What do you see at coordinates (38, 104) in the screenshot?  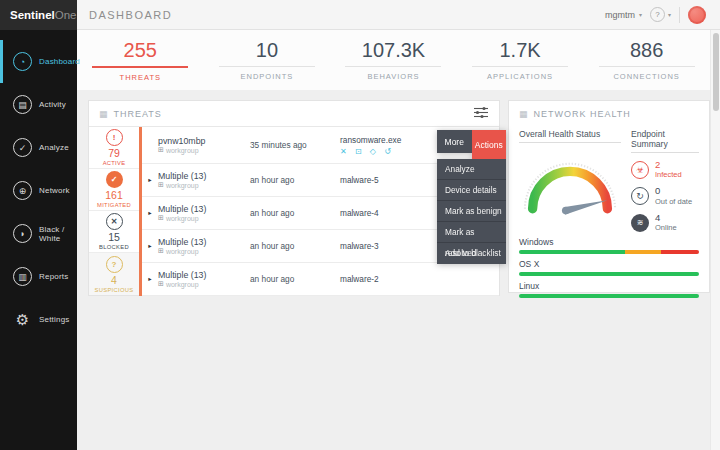 I see `sidebar-item-activity: ▤ Activity` at bounding box center [38, 104].